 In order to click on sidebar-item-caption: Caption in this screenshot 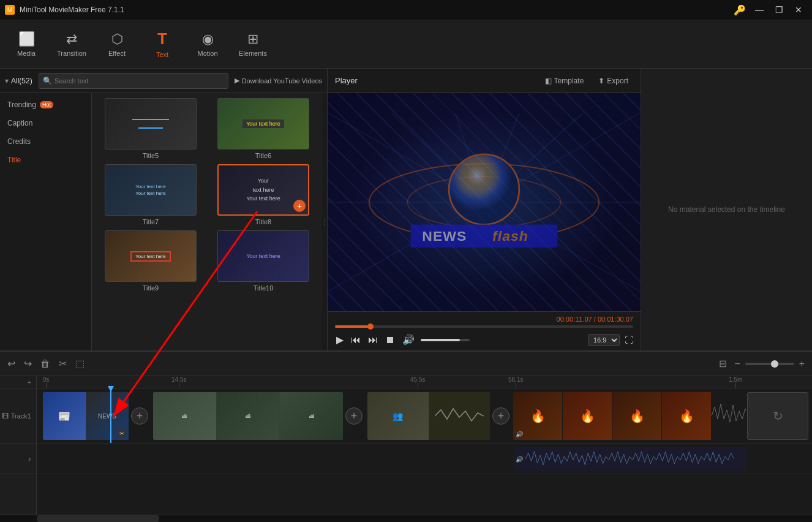, I will do `click(45, 123)`.